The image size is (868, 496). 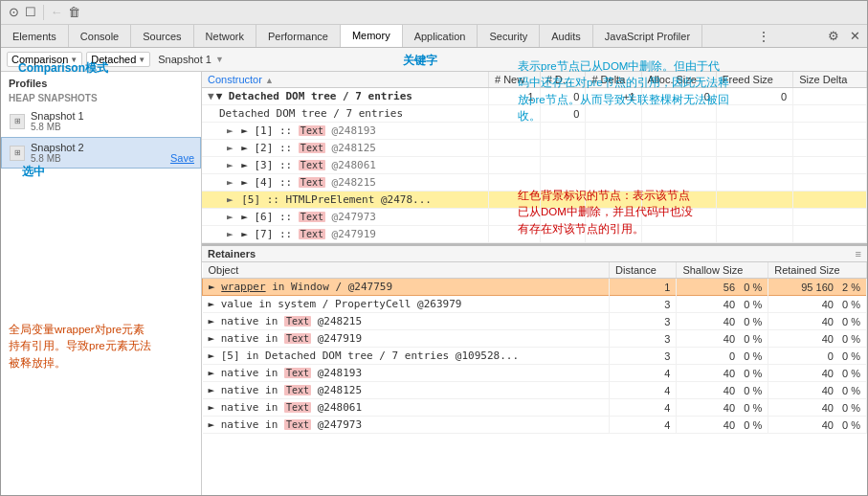 What do you see at coordinates (406, 391) in the screenshot?
I see `retainer-object-cell: ► native in Text @248125` at bounding box center [406, 391].